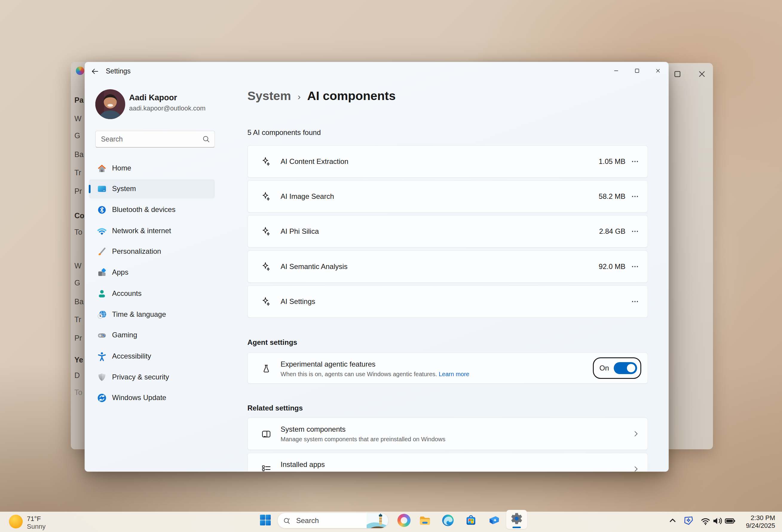 Image resolution: width=782 pixels, height=532 pixels. Describe the element at coordinates (658, 71) in the screenshot. I see `close-button` at that location.